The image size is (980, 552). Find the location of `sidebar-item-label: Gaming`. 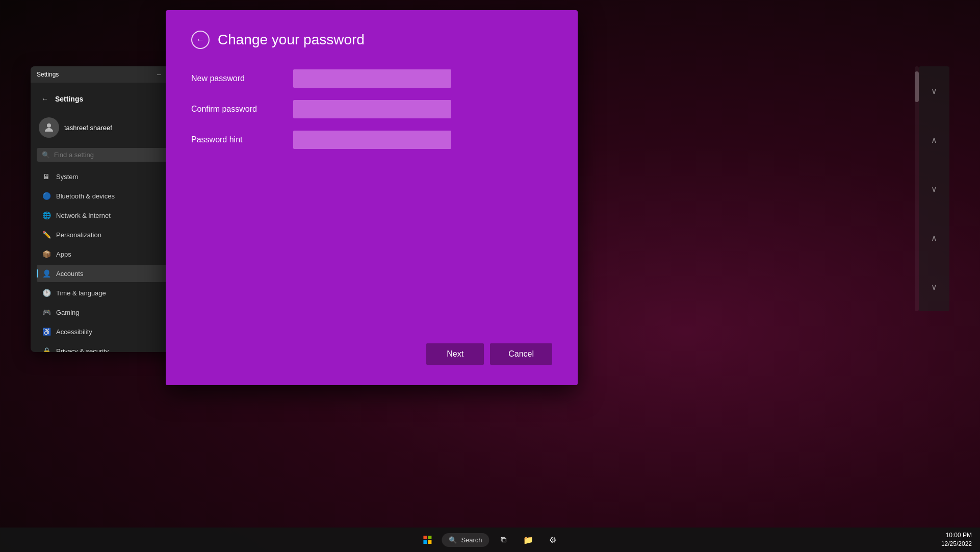

sidebar-item-label: Gaming is located at coordinates (68, 312).